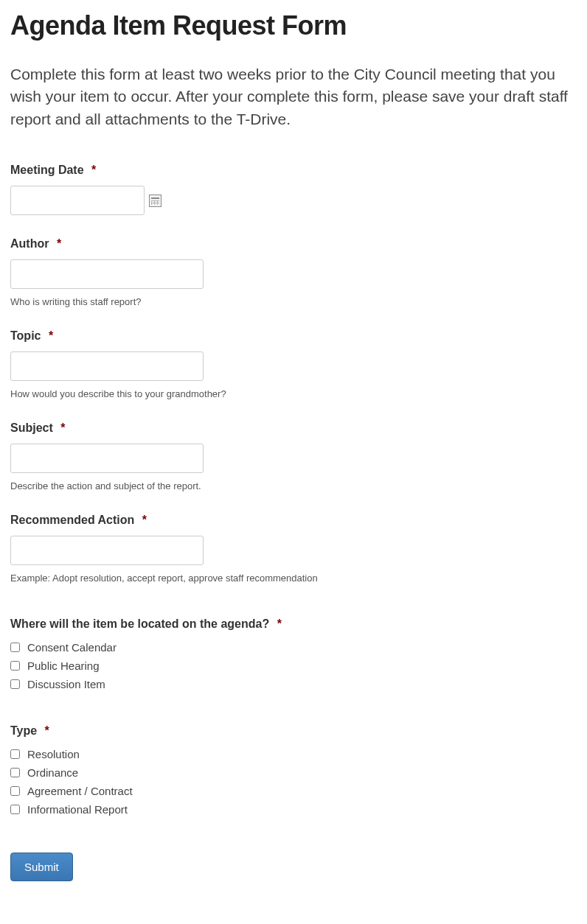  Describe the element at coordinates (29, 243) in the screenshot. I see `author-label: Author` at that location.